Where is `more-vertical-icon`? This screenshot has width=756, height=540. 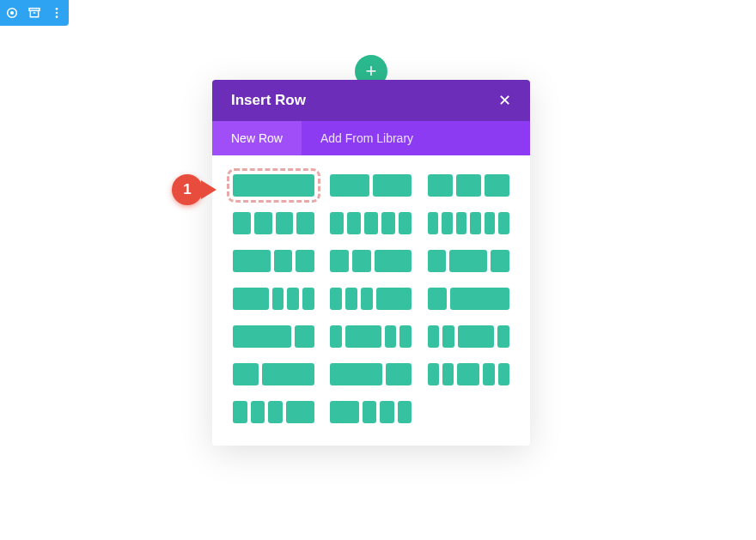
more-vertical-icon is located at coordinates (57, 13).